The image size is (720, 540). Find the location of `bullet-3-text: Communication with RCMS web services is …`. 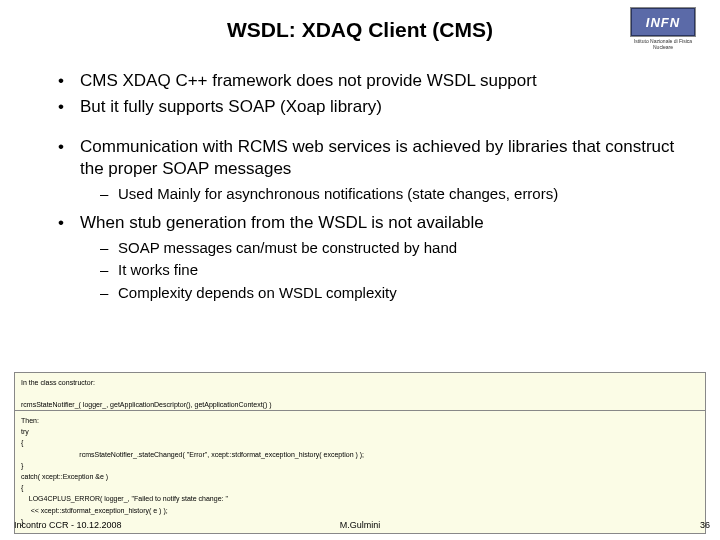

bullet-3-text: Communication with RCMS web services is … is located at coordinates (377, 158).